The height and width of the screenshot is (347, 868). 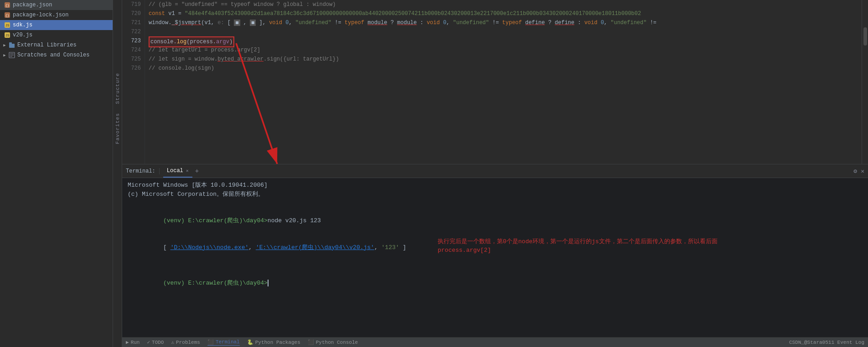 What do you see at coordinates (23, 35) in the screenshot?
I see `sidebar-item-label: v20.js` at bounding box center [23, 35].